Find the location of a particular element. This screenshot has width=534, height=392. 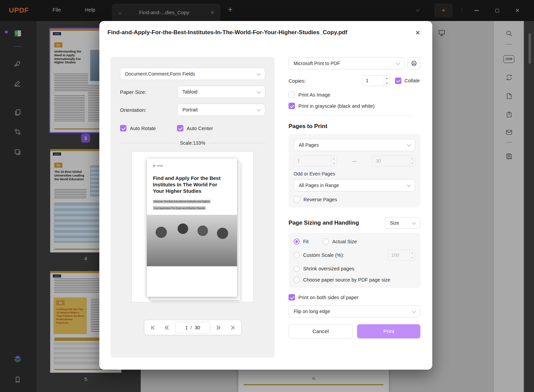

both-sides-option: Print on both sides of paper is located at coordinates (355, 297).